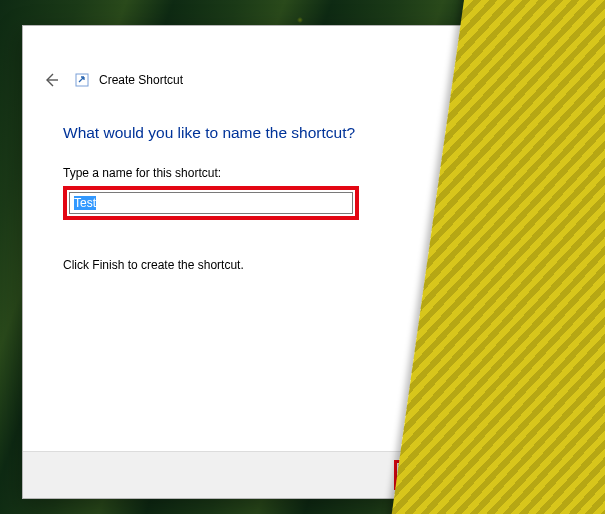 Image resolution: width=605 pixels, height=514 pixels. What do you see at coordinates (296, 173) in the screenshot?
I see `shortcut-name-label: Type a name for this shortcut:` at bounding box center [296, 173].